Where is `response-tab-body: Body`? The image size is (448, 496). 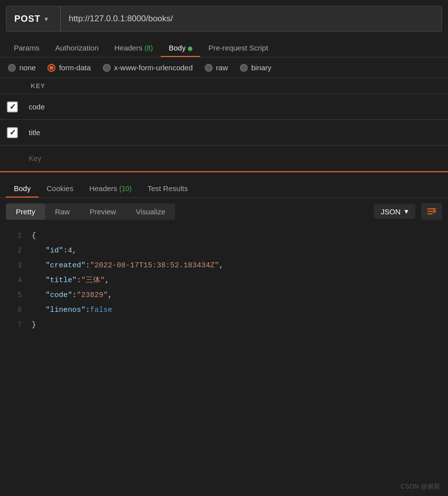 response-tab-body: Body is located at coordinates (22, 188).